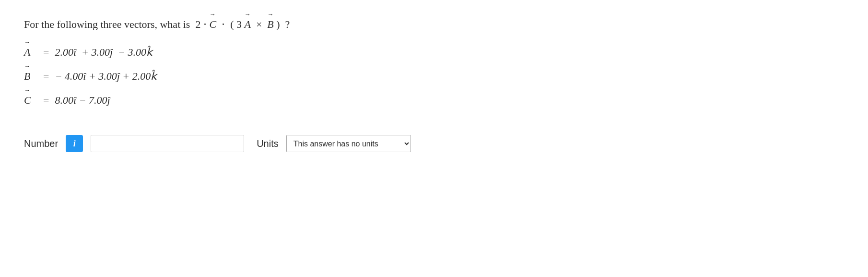  I want to click on vector-b-value: − 4.00î + 3.00ĵ + 2.00k̂, so click(106, 76).